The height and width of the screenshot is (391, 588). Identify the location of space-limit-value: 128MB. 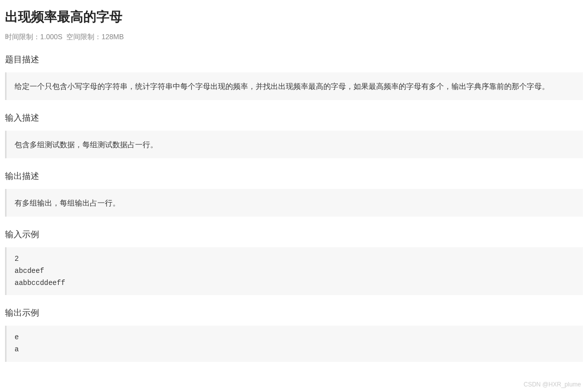
(112, 37).